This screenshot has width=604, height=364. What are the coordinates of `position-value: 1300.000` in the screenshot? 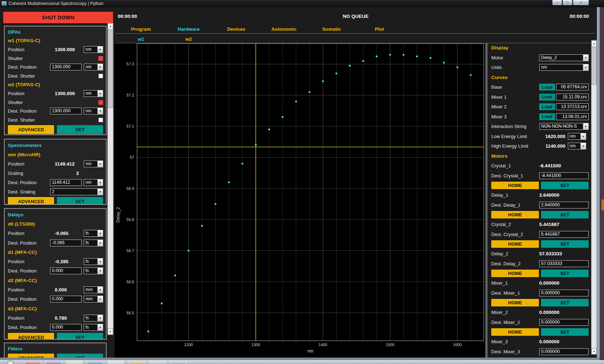 It's located at (66, 94).